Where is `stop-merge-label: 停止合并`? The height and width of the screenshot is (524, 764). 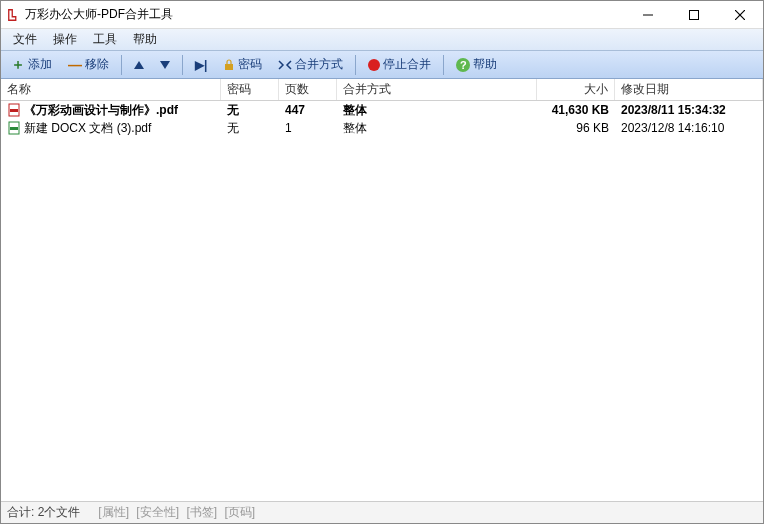
stop-merge-label: 停止合并 is located at coordinates (407, 64).